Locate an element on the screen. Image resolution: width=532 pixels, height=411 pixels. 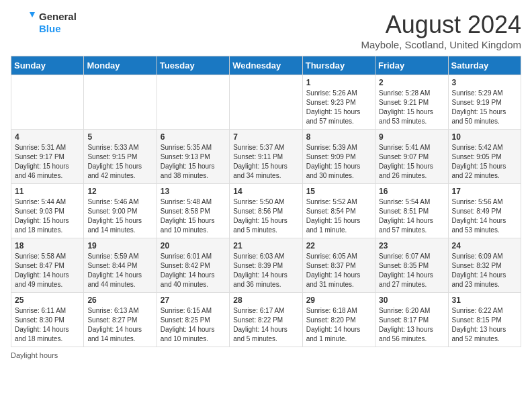
day-info: Sunrise: 5:37 AMSunset: 9:11 PMDaylight:… is located at coordinates (266, 162).